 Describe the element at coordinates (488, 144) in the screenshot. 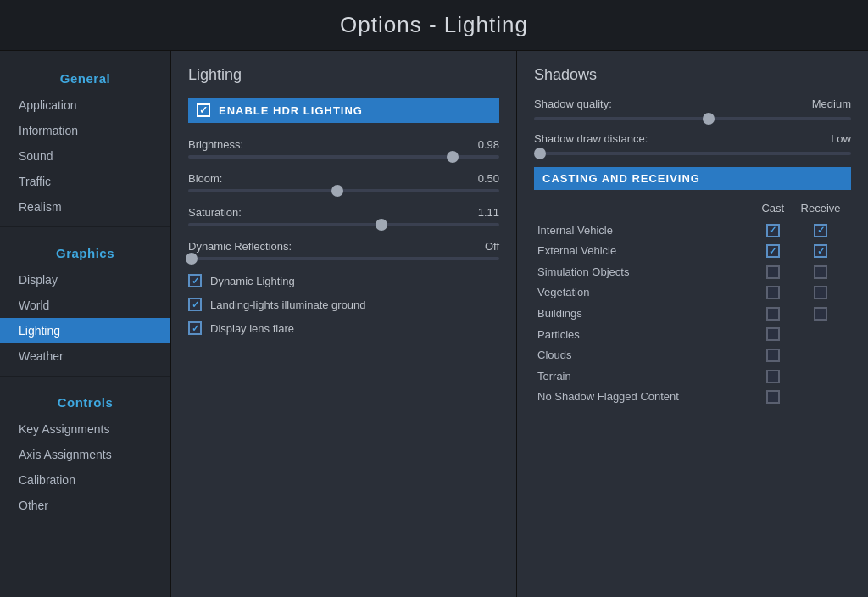

I see `brightness-value: 0.98` at that location.